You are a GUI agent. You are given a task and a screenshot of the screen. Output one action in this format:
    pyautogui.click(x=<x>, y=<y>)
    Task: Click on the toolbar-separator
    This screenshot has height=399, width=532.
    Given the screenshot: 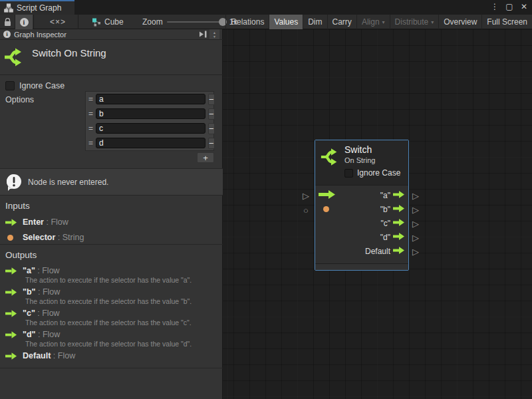 What is the action you would take?
    pyautogui.click(x=78, y=22)
    